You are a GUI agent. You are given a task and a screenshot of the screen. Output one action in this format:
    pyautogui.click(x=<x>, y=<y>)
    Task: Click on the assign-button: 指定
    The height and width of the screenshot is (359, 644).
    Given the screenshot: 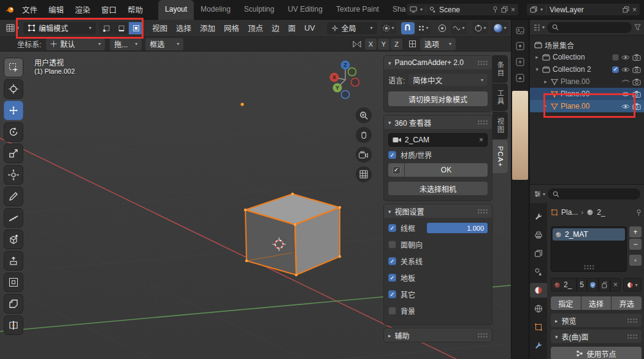 What is the action you would take?
    pyautogui.click(x=565, y=303)
    